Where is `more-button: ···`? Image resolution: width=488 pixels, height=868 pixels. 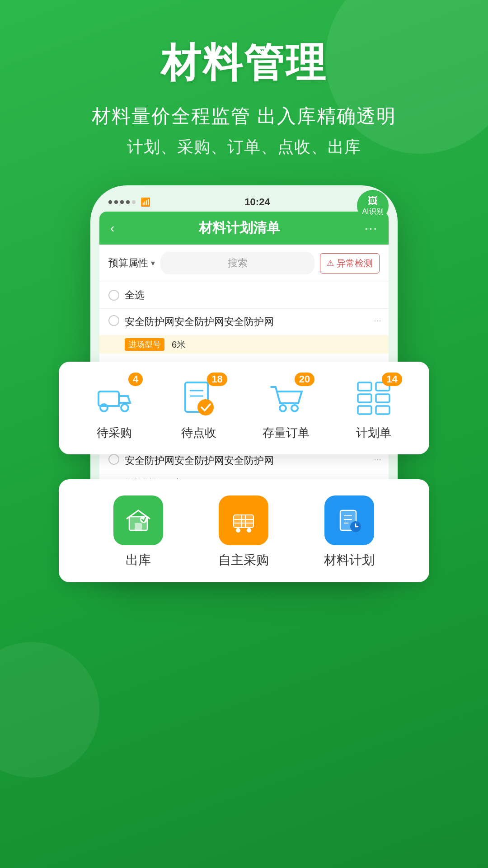
more-button: ··· is located at coordinates (371, 228).